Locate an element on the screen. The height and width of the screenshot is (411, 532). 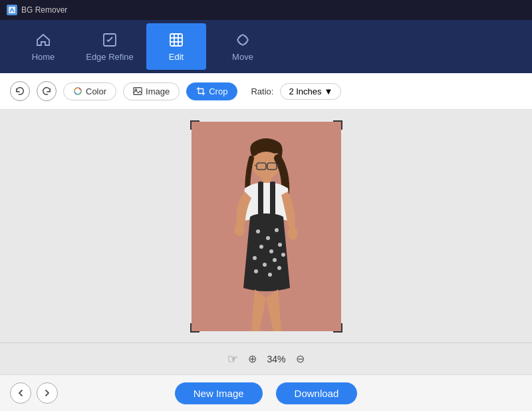
color-label: Color is located at coordinates (96, 92).